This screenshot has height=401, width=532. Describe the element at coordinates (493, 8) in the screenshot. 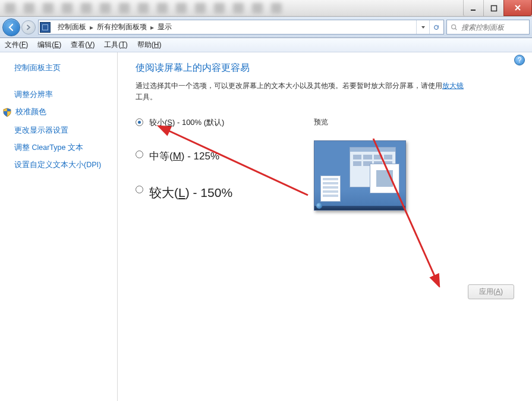

I see `maximize-button` at that location.